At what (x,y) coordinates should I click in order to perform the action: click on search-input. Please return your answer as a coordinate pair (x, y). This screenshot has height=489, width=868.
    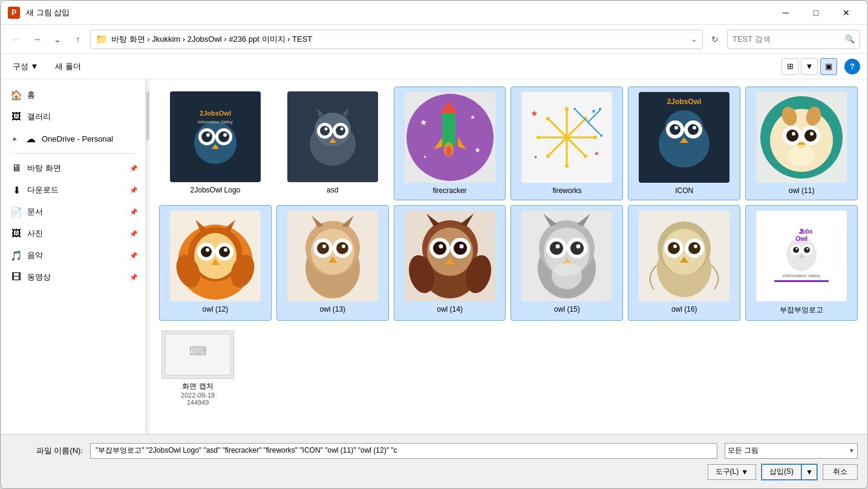
    Looking at the image, I should click on (788, 39).